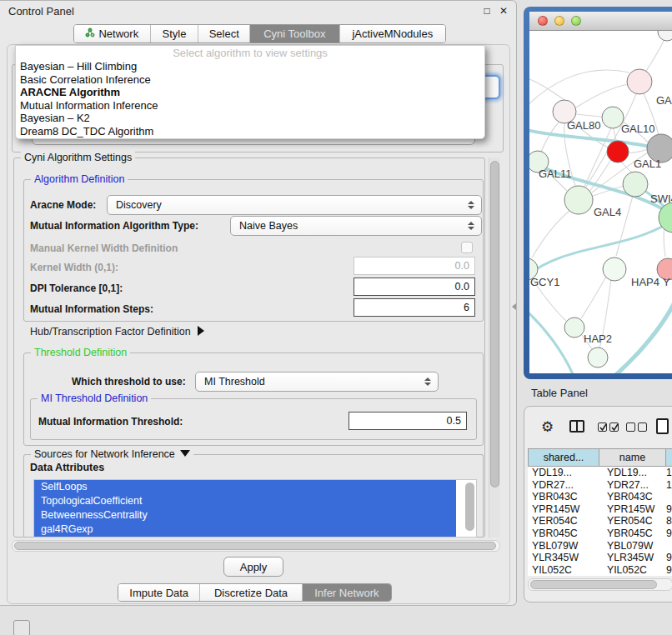 This screenshot has height=635, width=672. I want to click on aracne-mode-combobox: Discovery, so click(294, 205).